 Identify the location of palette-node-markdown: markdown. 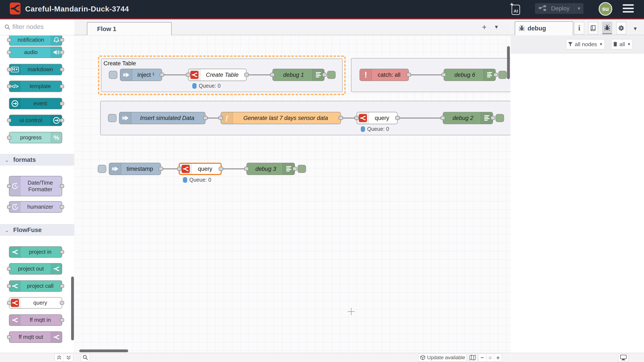
(36, 70).